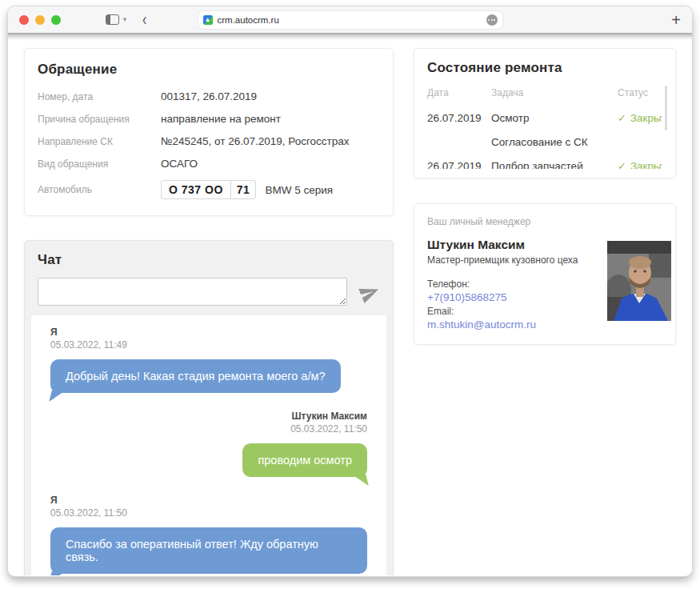 The image size is (700, 589). Describe the element at coordinates (196, 190) in the screenshot. I see `plate-number: О 737 ОО` at that location.